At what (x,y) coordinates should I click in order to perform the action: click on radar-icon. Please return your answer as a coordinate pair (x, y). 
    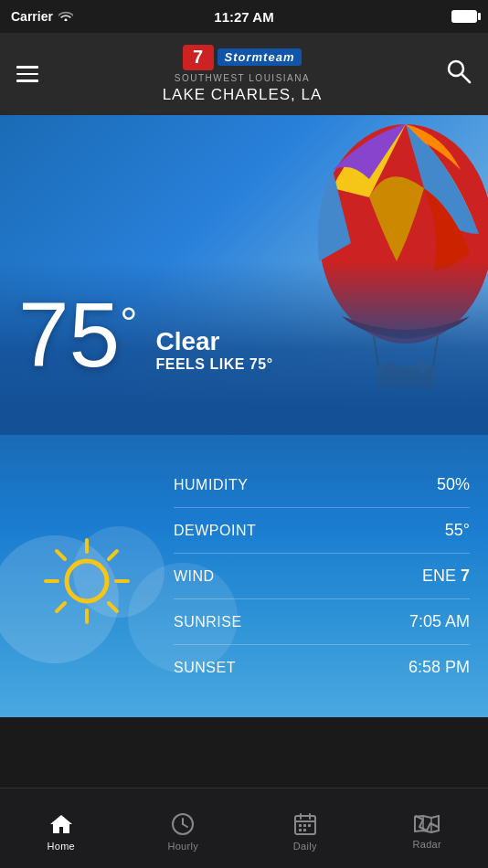
    Looking at the image, I should click on (427, 824).